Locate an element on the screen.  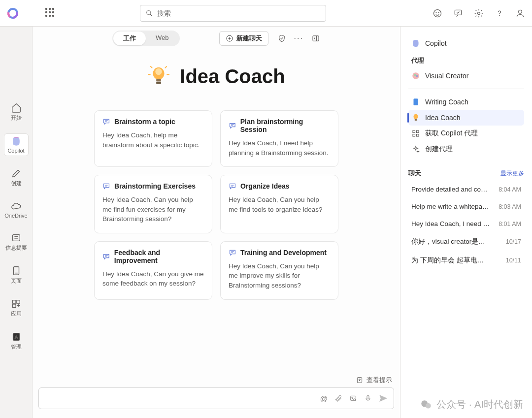
prompt-card: Brainstorming Exercises Hey Idea Coach, … is located at coordinates (153, 204).